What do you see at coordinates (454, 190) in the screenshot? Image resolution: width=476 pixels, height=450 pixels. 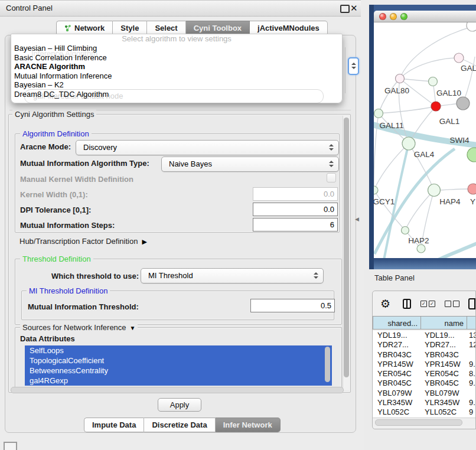 I see `network-edge` at bounding box center [454, 190].